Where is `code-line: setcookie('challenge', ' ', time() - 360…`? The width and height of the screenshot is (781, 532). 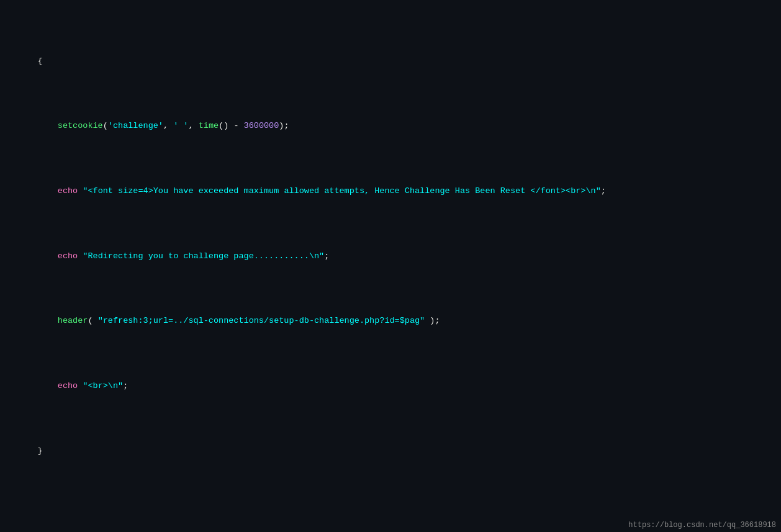 code-line: setcookie('challenge', ' ', time() - 360… is located at coordinates (390, 127).